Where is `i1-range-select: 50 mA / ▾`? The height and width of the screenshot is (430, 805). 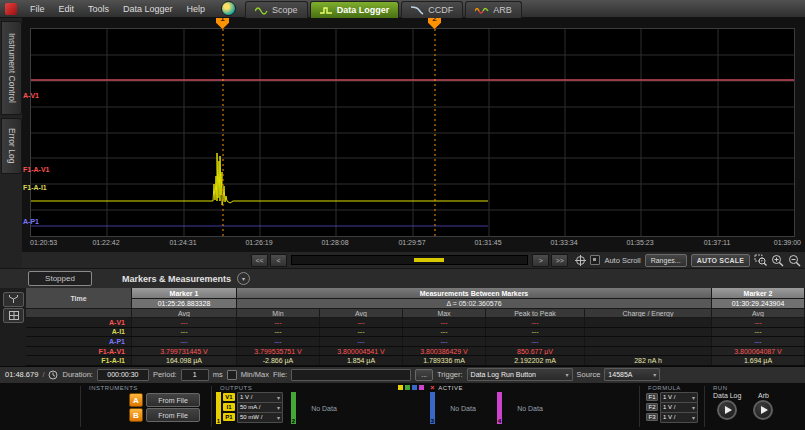 i1-range-select: 50 mA / ▾ is located at coordinates (260, 408).